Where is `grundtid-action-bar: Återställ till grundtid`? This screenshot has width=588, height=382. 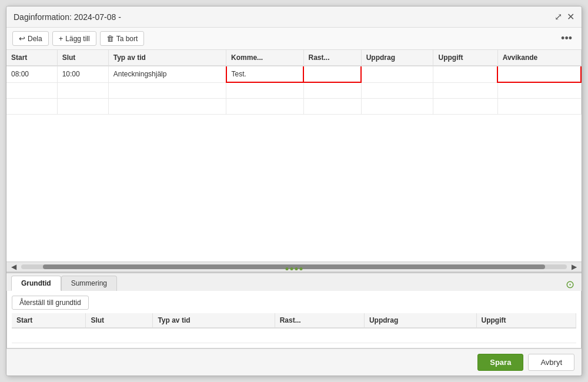
grundtid-action-bar: Återställ till grundtid is located at coordinates (294, 303).